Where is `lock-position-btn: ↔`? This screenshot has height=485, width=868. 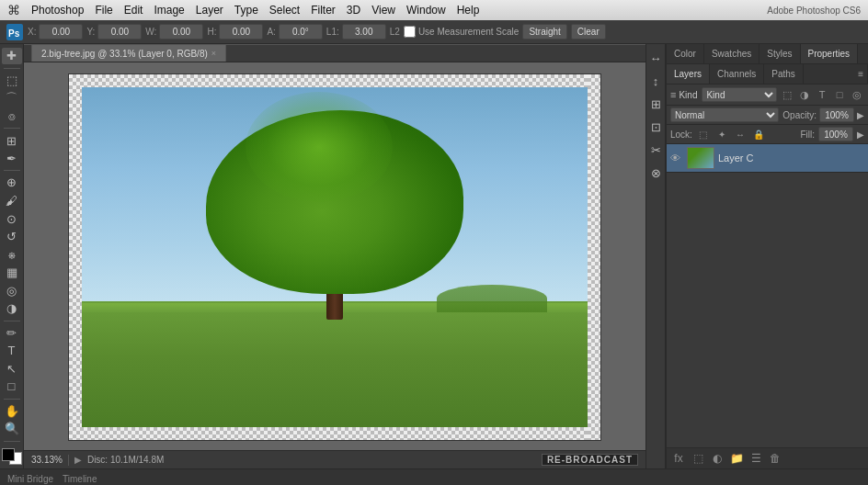
lock-position-btn: ↔ is located at coordinates (740, 134).